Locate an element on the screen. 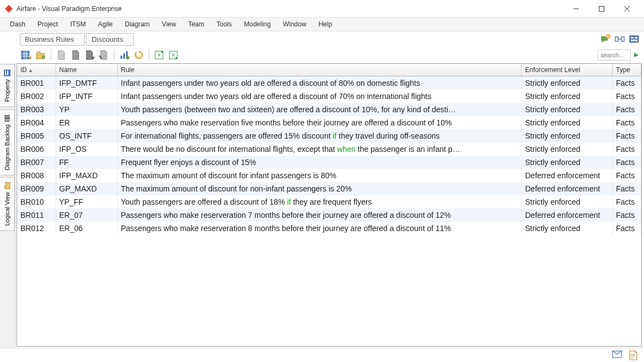 Image resolution: width=644 pixels, height=362 pixels. sidebar-label: Diagram Backlog is located at coordinates (7, 147).